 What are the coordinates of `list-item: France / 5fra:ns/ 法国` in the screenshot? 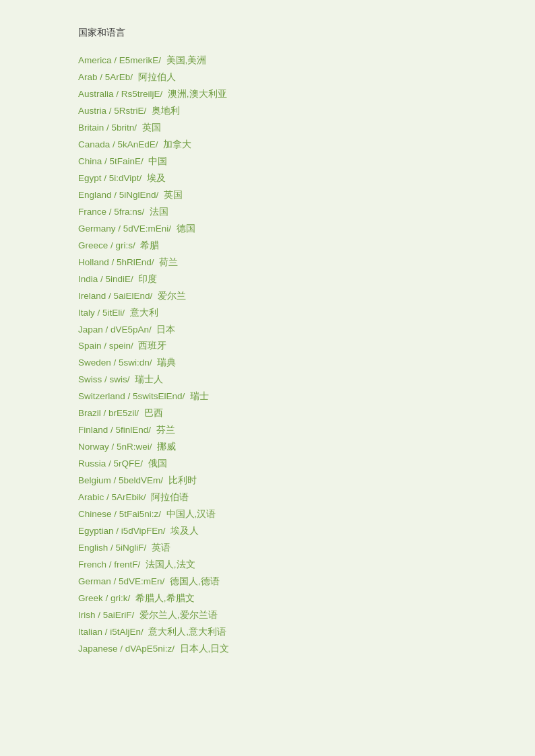 It's located at (268, 213).